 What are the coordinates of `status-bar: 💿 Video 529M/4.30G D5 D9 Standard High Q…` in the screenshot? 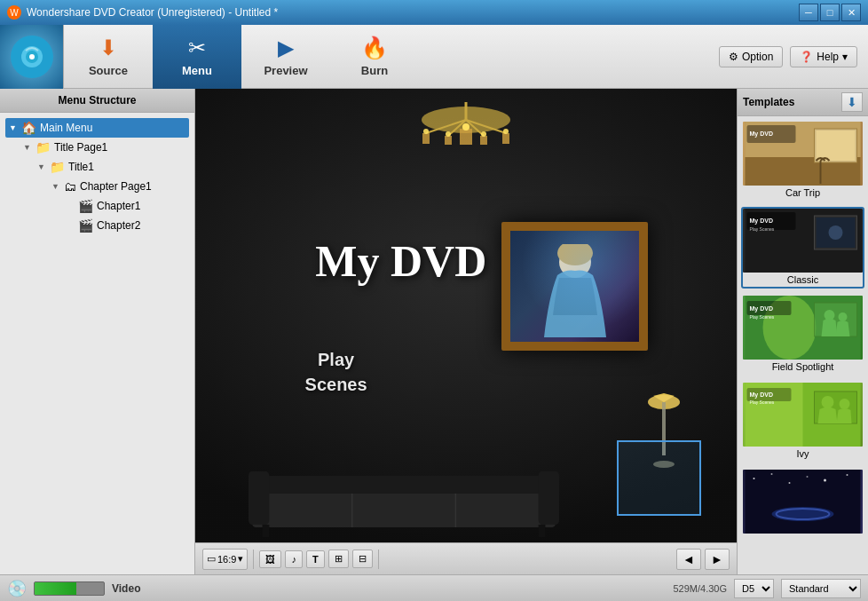 It's located at (434, 588).